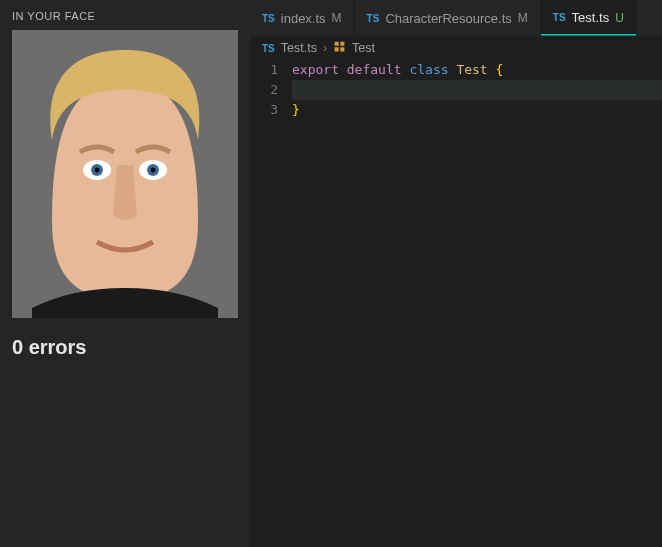 The height and width of the screenshot is (547, 662). What do you see at coordinates (477, 110) in the screenshot?
I see `code-line: }` at bounding box center [477, 110].